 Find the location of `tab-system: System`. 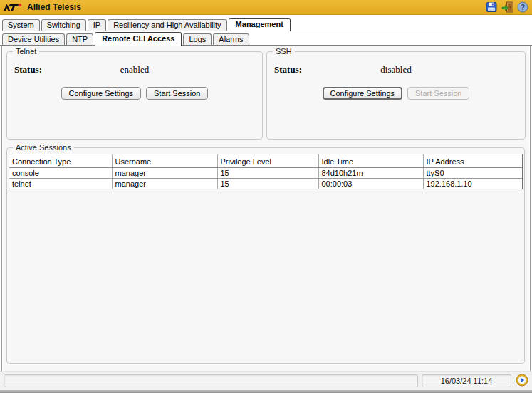

tab-system: System is located at coordinates (21, 25).